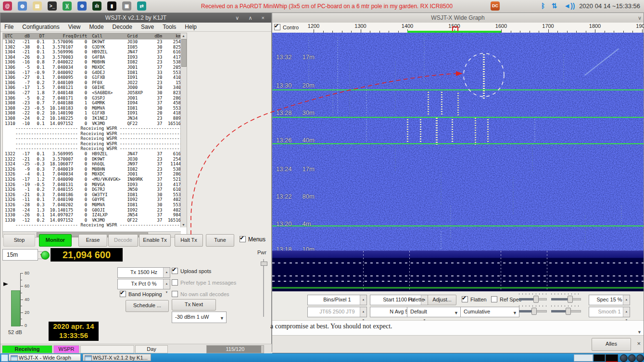 This screenshot has width=644, height=362. Describe the element at coordinates (92, 67) in the screenshot. I see `table-row: 1306-50.17.0400340M0XDCJO0137205` at that location.